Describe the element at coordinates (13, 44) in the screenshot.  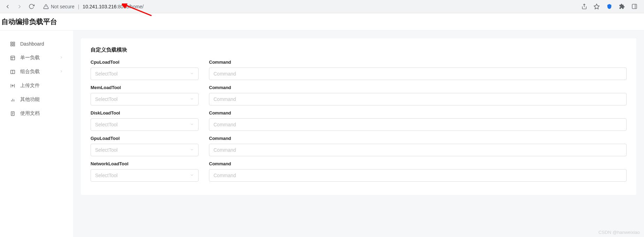
I see `grid-icon` at that location.